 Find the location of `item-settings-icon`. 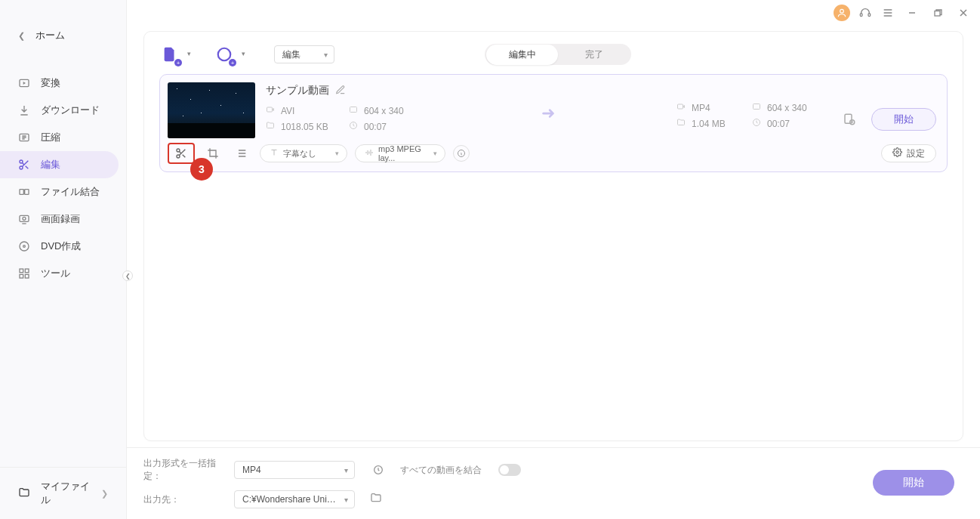

item-settings-icon is located at coordinates (849, 119).